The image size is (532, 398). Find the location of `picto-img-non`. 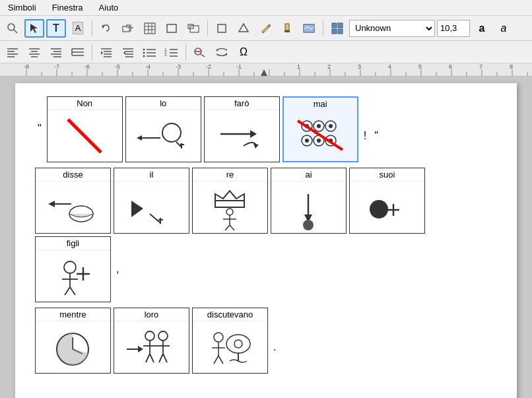

picto-img-non is located at coordinates (84, 136).